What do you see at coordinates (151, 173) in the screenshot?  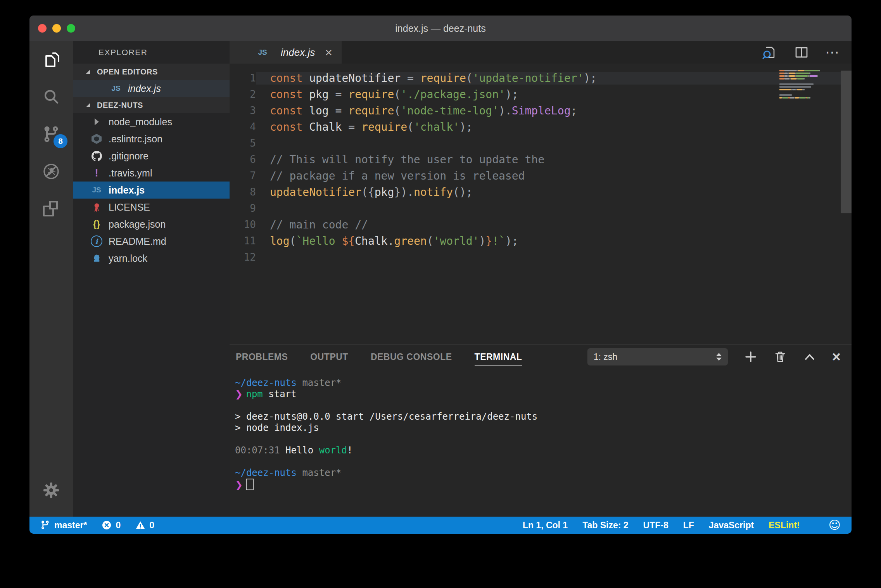 I see `tree-item--travis-yml: !.travis.yml` at bounding box center [151, 173].